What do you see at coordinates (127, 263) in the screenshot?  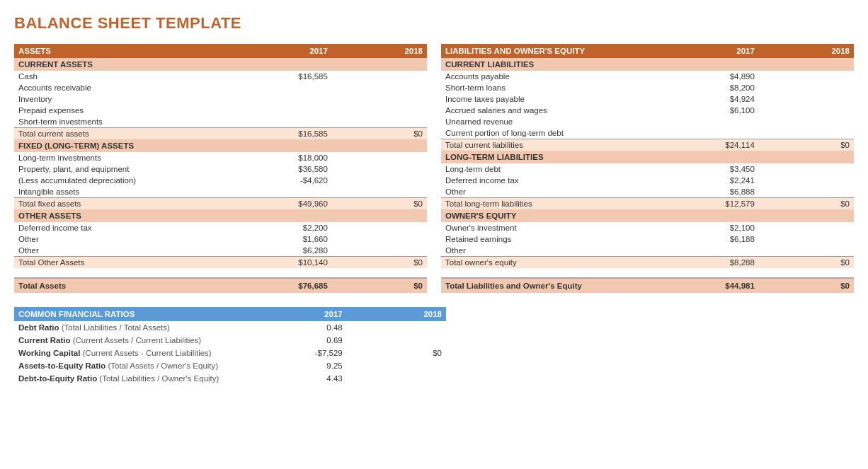 I see `total-label: Total Other Assets` at bounding box center [127, 263].